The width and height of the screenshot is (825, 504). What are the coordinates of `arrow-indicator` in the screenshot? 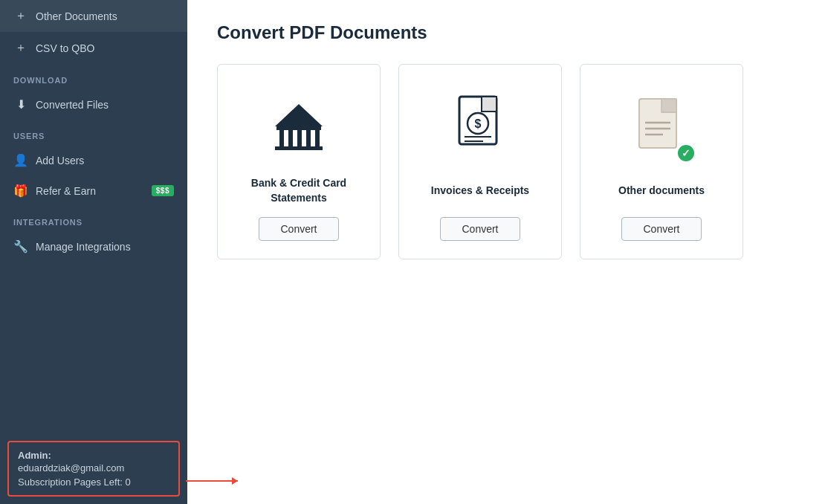 It's located at (212, 481).